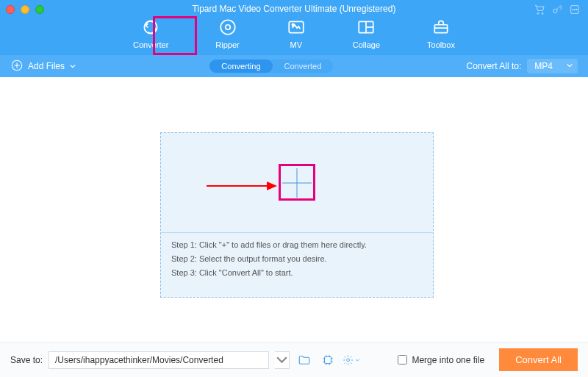 Image resolution: width=588 pixels, height=377 pixels. Describe the element at coordinates (441, 45) in the screenshot. I see `tab-label: Toolbox` at that location.